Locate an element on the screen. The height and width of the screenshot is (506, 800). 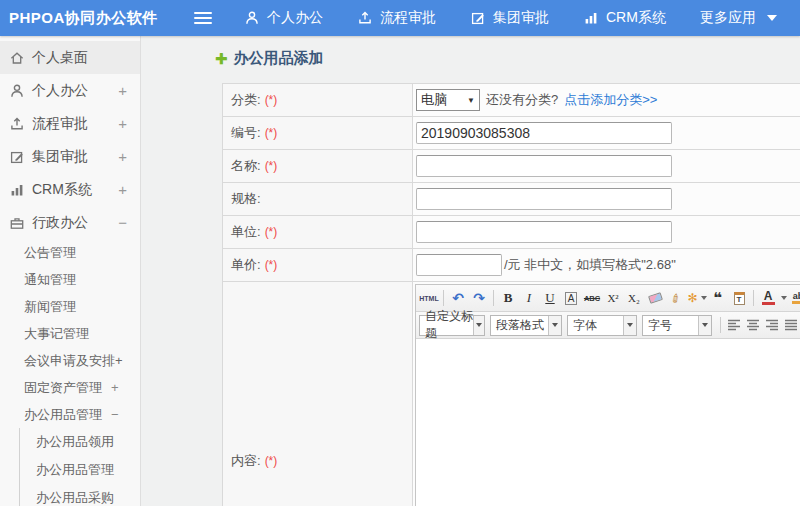
paste-as-text-button: T is located at coordinates (739, 298).